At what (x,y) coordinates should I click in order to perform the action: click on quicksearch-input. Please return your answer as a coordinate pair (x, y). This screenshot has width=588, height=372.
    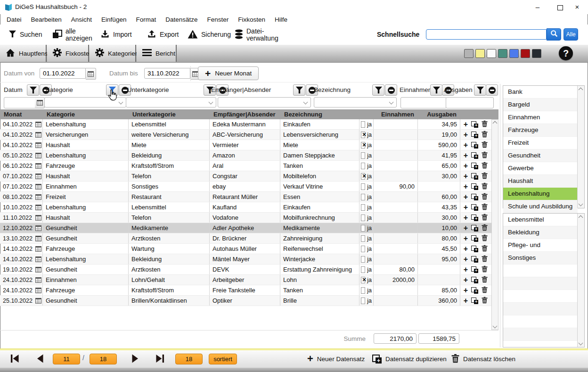
    Looking at the image, I should click on (486, 34).